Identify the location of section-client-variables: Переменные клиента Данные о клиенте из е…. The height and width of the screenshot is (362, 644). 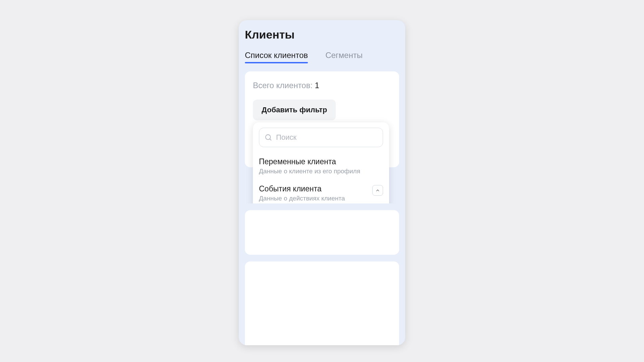
(321, 166).